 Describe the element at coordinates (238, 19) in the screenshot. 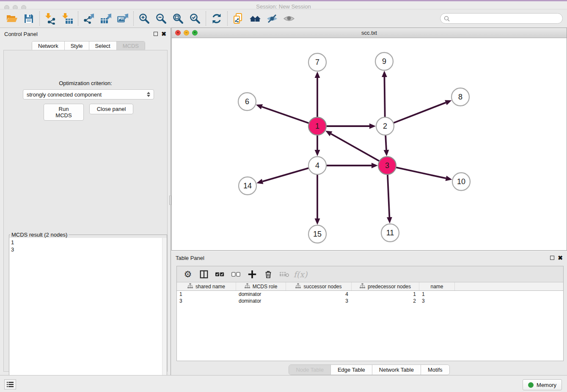

I see `new-network-from-selection-icon` at that location.